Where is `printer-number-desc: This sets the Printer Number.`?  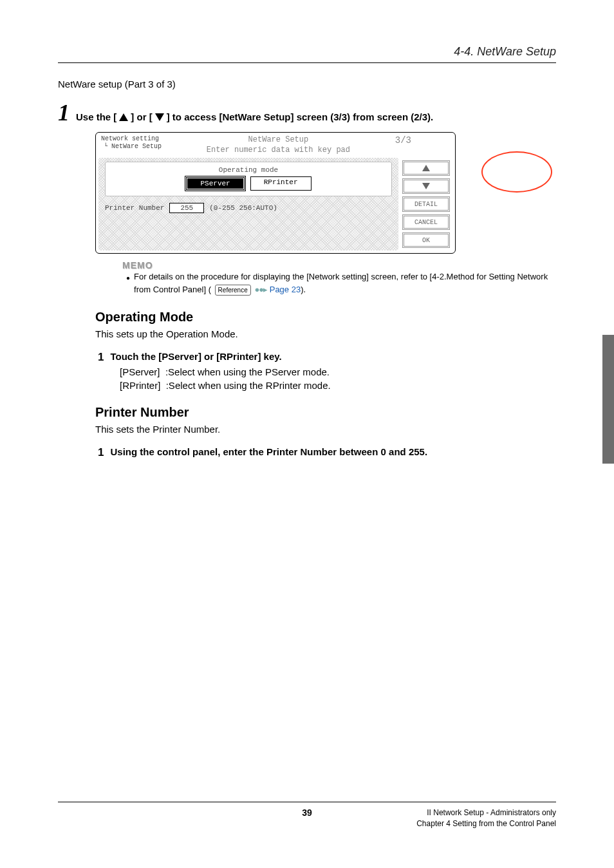
printer-number-desc: This sets the Printer Number. is located at coordinates (326, 429).